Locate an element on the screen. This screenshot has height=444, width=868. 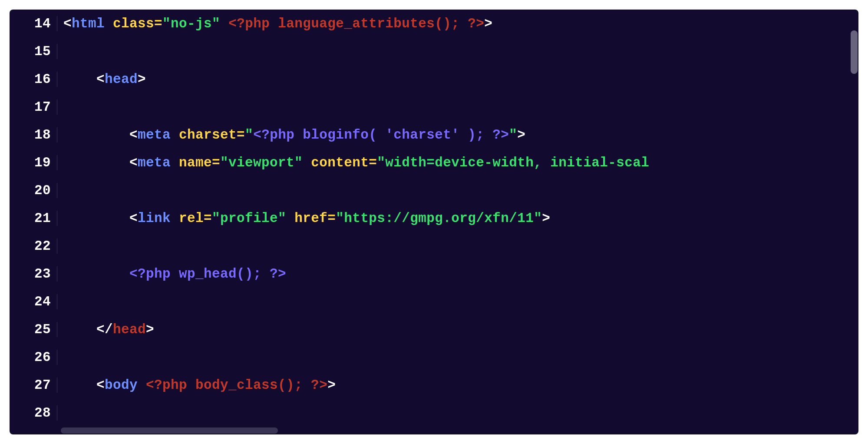
line-number: 22 is located at coordinates (33, 246).